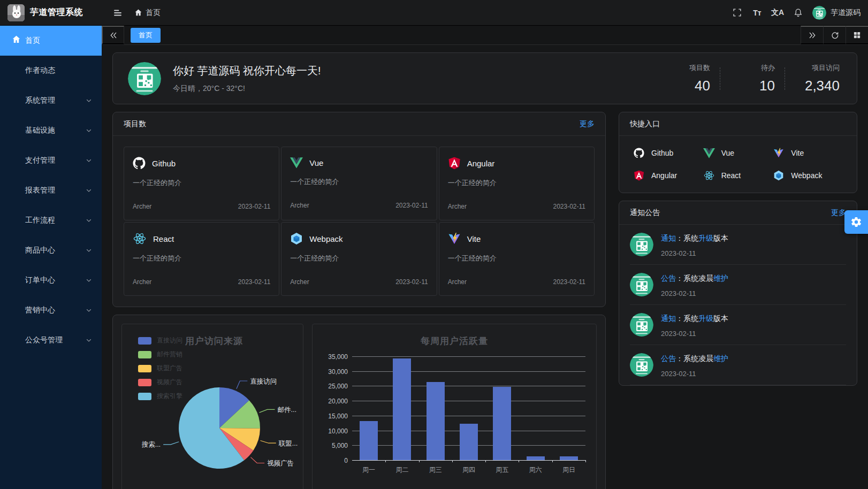  What do you see at coordinates (402, 409) in the screenshot?
I see `bar-周二` at bounding box center [402, 409].